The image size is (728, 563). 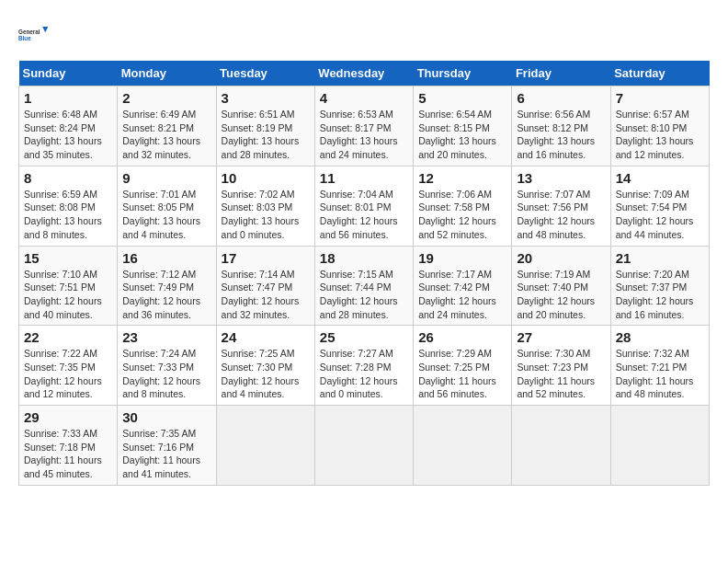 I want to click on day-detail: Sunrise: 7:12 AM Sunset: 7:49 PM Dayligh…, so click(x=166, y=294).